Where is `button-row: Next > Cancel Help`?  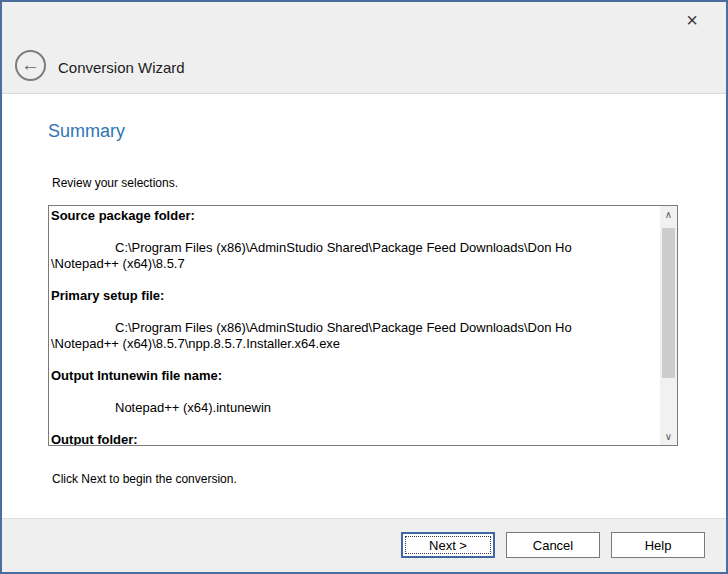 button-row: Next > Cancel Help is located at coordinates (553, 545).